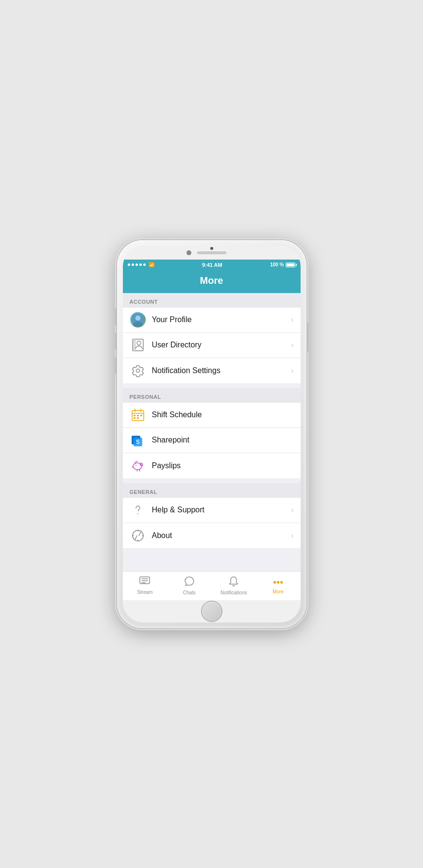  What do you see at coordinates (212, 371) in the screenshot?
I see `menu-item-notification-settings: Notification Settings ›` at bounding box center [212, 371].